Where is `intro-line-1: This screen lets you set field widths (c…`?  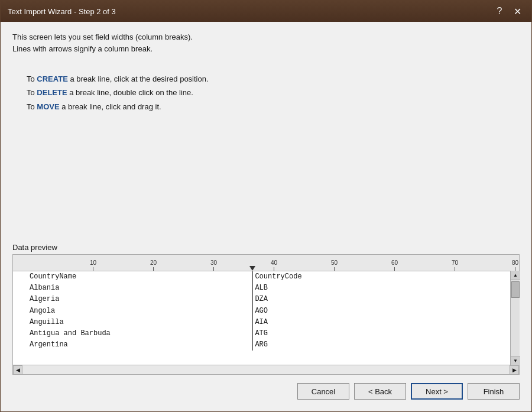 intro-line-1: This screen lets you set field widths (c… is located at coordinates (266, 37).